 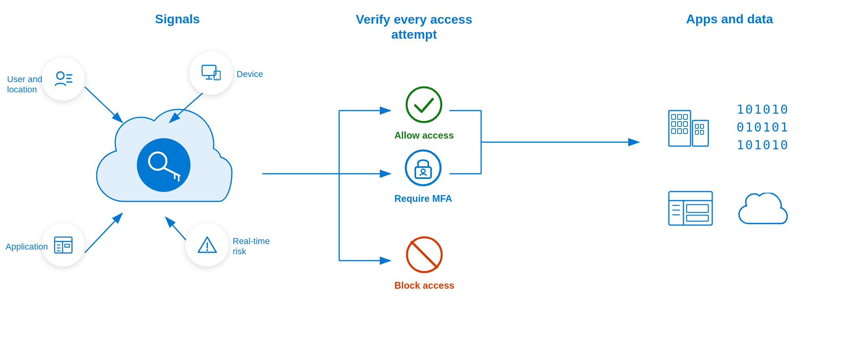 What do you see at coordinates (414, 27) in the screenshot?
I see `verify-header: Verify every access attempt` at bounding box center [414, 27].